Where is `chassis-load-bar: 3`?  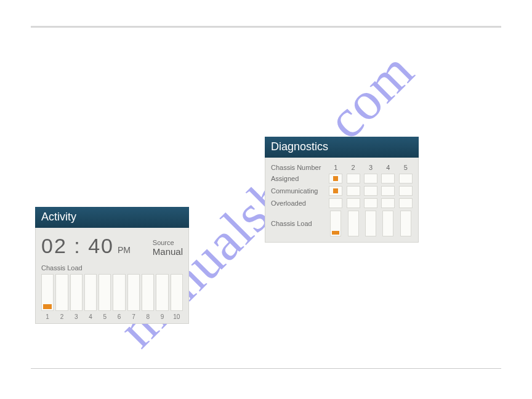 chassis-load-bar: 3 is located at coordinates (76, 297).